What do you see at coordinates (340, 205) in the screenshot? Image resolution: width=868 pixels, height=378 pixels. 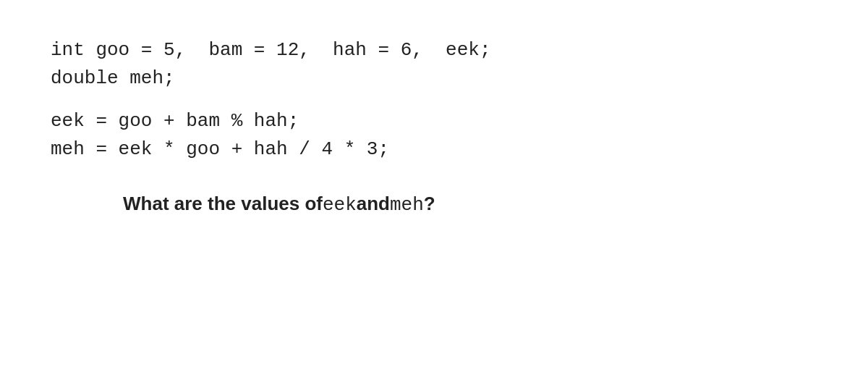 I see `question-var1: eek` at bounding box center [340, 205].